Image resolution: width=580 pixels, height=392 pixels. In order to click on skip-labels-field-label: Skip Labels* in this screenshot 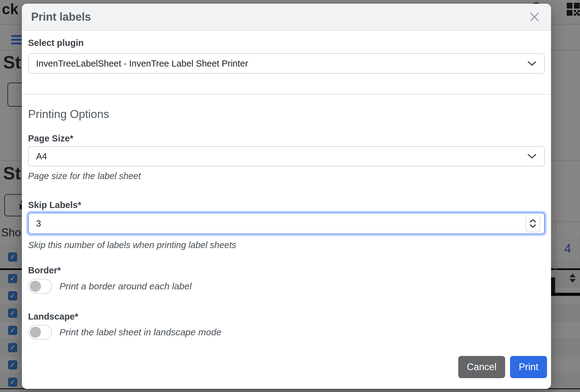, I will do `click(287, 205)`.